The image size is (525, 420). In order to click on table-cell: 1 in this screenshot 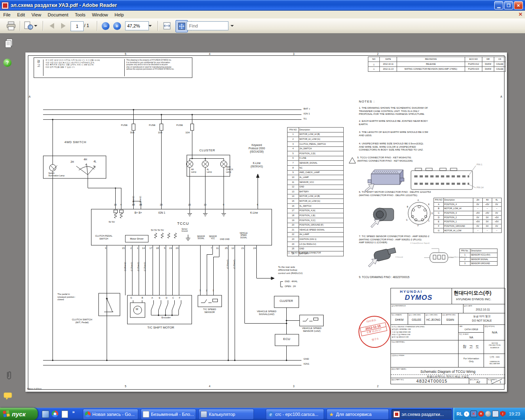, I will do `click(293, 135)`.